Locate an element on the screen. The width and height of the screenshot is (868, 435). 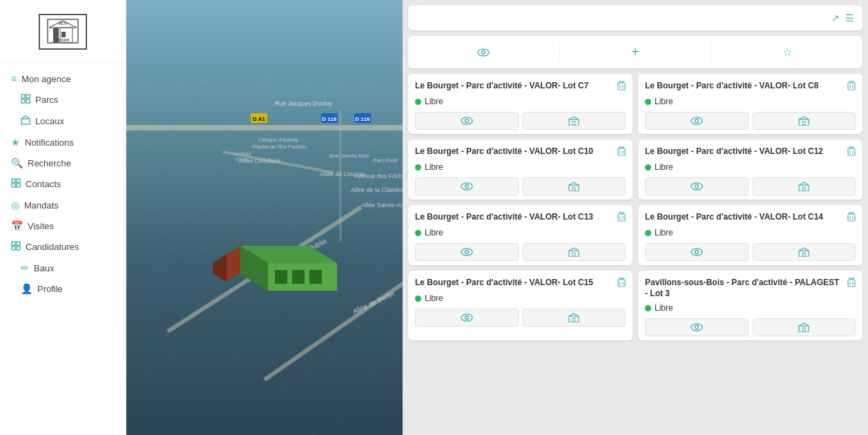
share-icon: ↗ is located at coordinates (836, 18).